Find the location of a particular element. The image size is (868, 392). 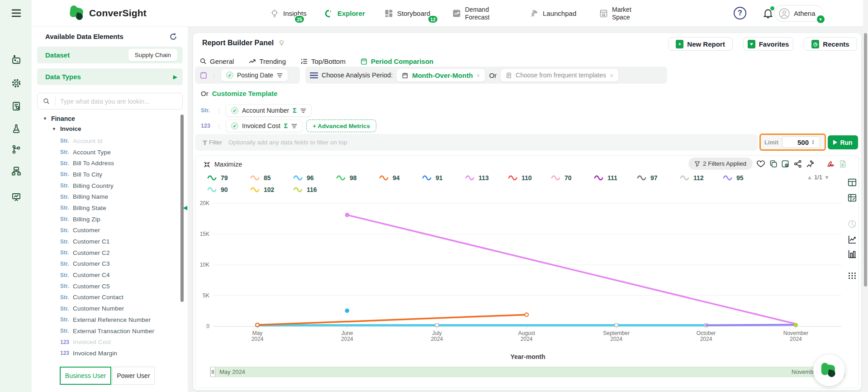

tree-field-bill-to-address: Str.Bill To Address is located at coordinates (106, 163).